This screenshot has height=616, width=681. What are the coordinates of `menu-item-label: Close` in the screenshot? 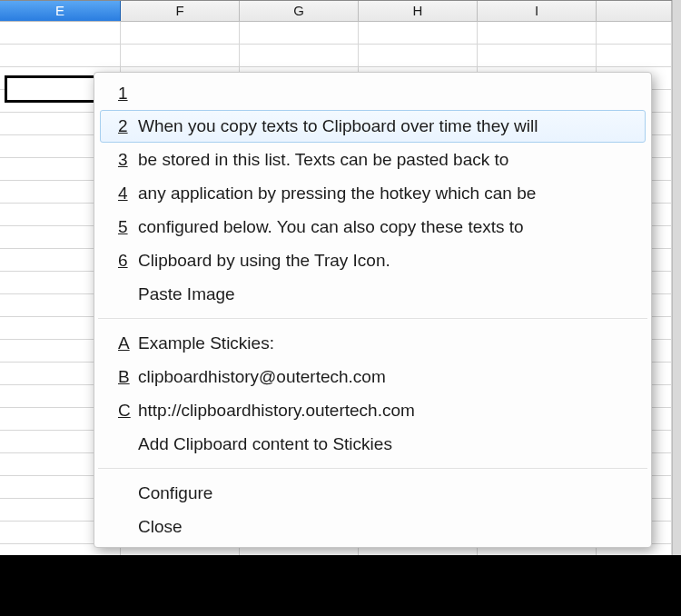 It's located at (160, 527).